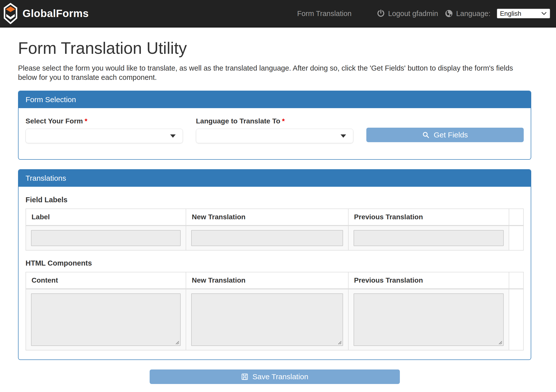  What do you see at coordinates (106, 217) in the screenshot?
I see `column-header-label: Label` at bounding box center [106, 217].